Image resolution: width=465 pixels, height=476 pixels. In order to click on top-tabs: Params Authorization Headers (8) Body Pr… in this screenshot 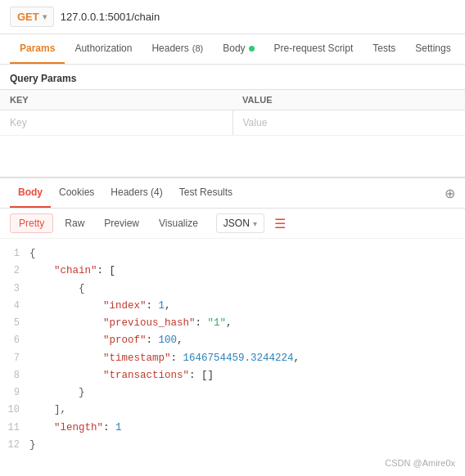, I will do `click(232, 49)`.